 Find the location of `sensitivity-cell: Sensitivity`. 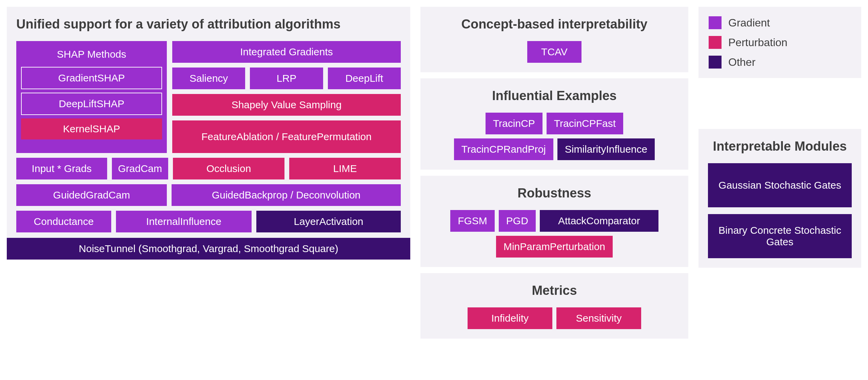

sensitivity-cell: Sensitivity is located at coordinates (599, 318).